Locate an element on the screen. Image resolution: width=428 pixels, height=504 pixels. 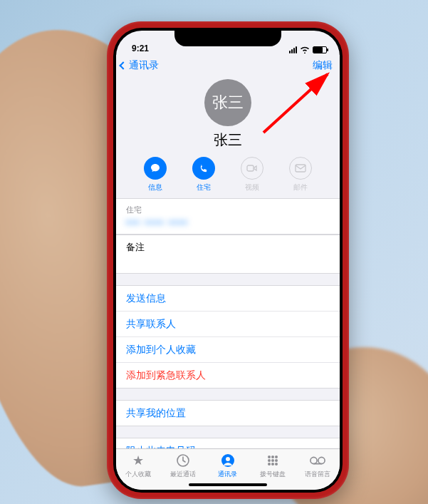
action-call: 住宅 is located at coordinates (204, 175).